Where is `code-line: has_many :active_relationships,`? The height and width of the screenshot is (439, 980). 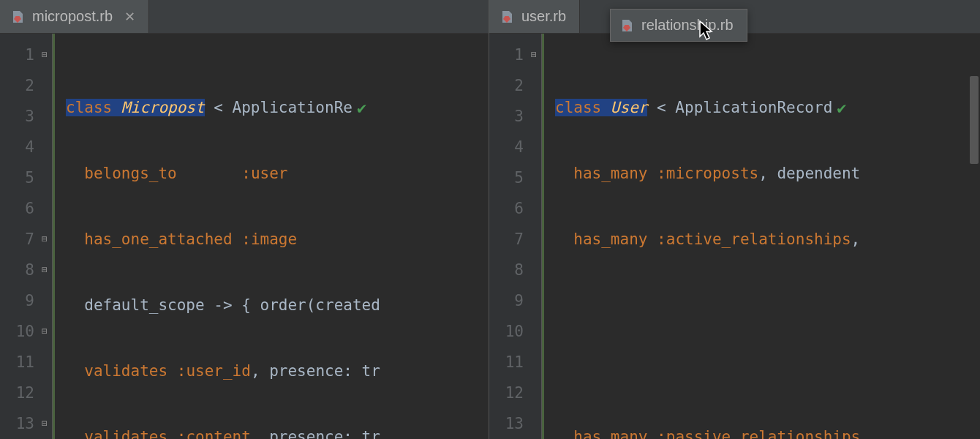 code-line: has_many :active_relationships, is located at coordinates (768, 239).